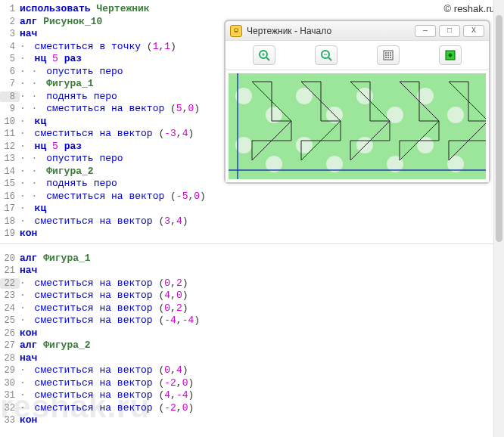  Describe the element at coordinates (252, 308) in the screenshot. I see `code-line: 24· сместиться на вектор (0,2)` at that location.